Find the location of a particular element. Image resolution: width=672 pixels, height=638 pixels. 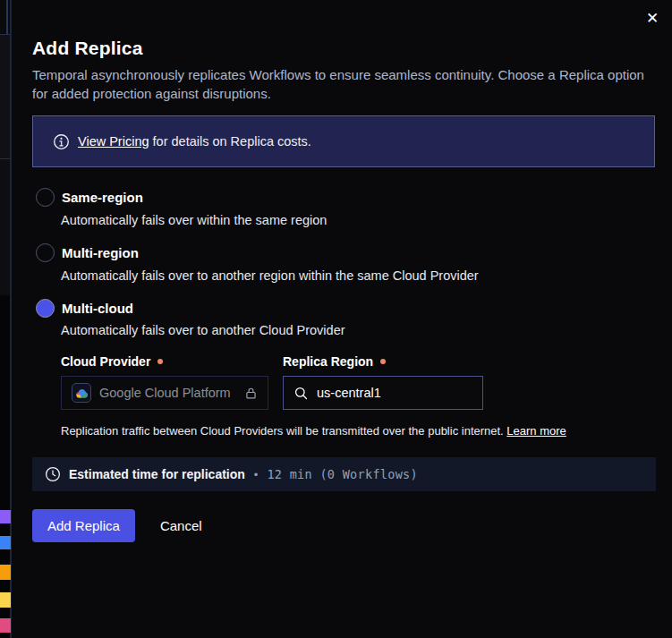

replica-region-label: Replica Region is located at coordinates (335, 362).